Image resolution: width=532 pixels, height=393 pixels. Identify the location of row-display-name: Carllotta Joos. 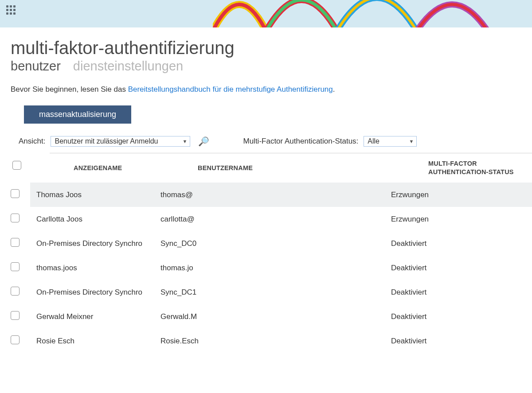
(98, 219).